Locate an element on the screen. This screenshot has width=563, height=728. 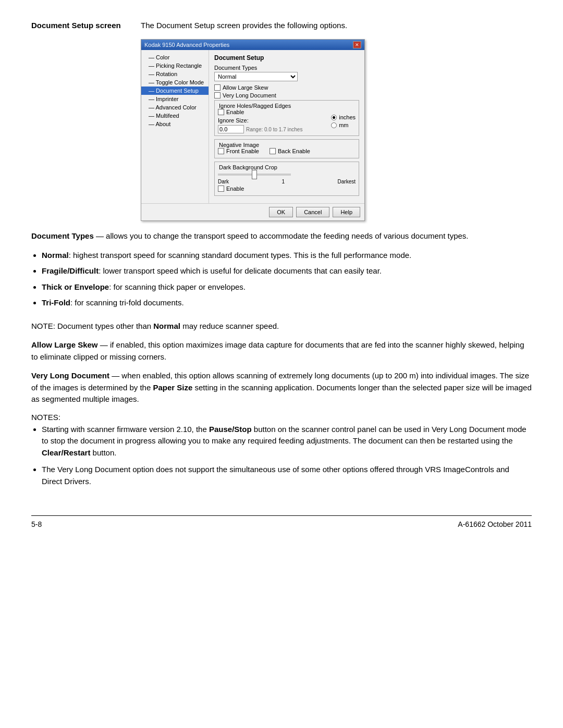
ignore-holes-left: Enable Ignore Size: Range: 0.0 to 1.7 in… is located at coordinates (272, 121).